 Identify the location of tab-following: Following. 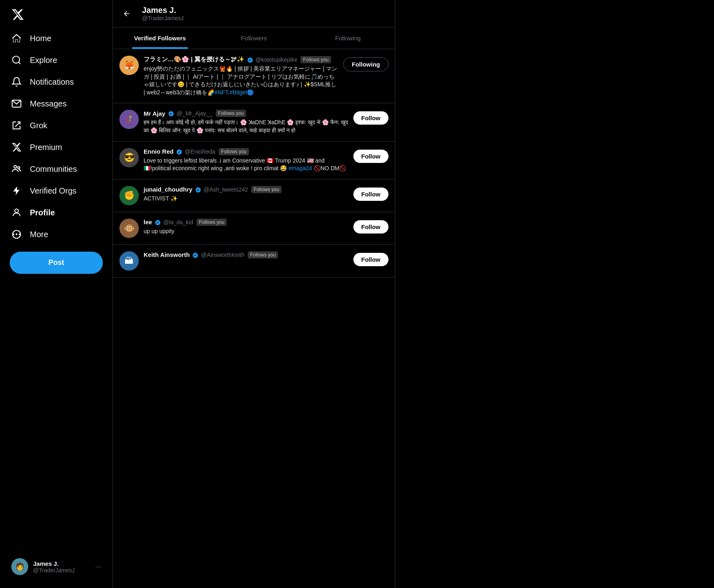
(348, 38).